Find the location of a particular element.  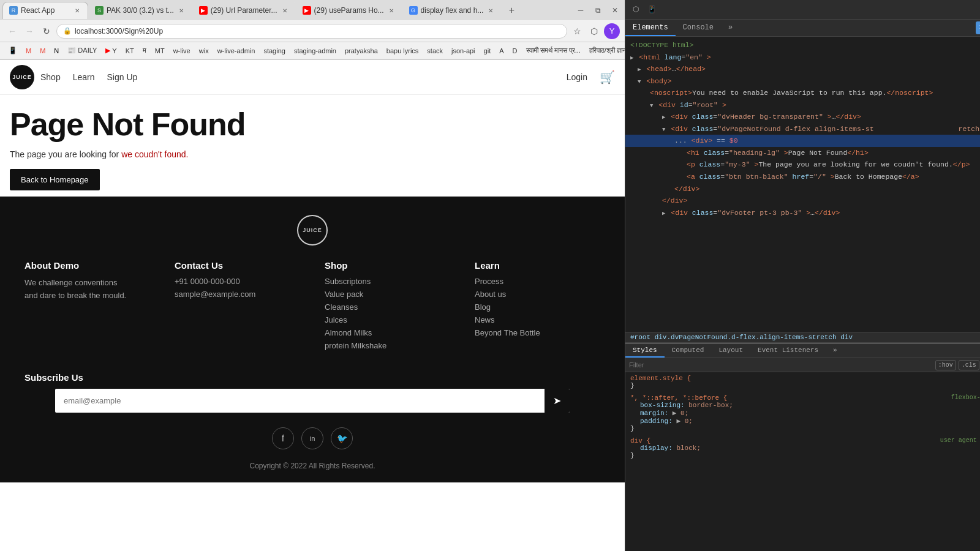

footer-learn-about-us: About us is located at coordinates (538, 294).